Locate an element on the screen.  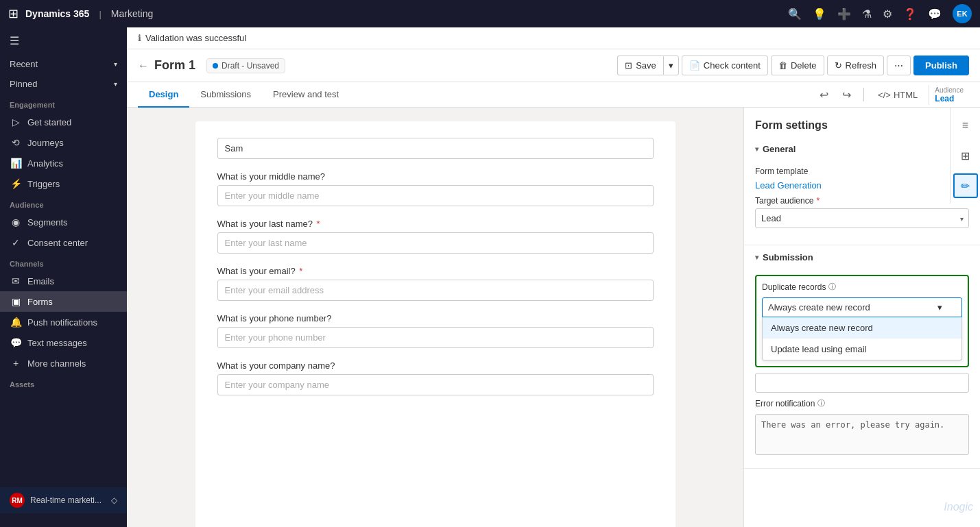
channels-group-label: Channels is located at coordinates (63, 262).